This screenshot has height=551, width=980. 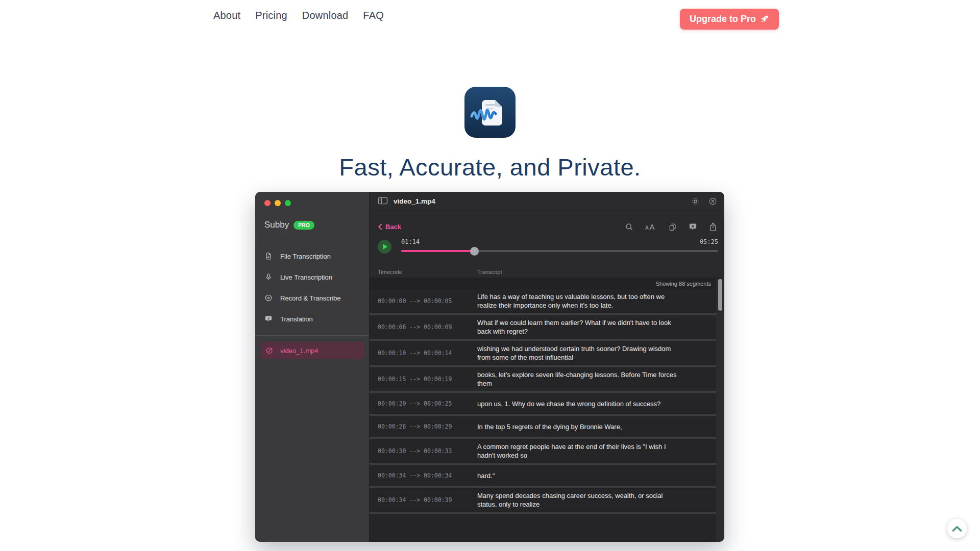 What do you see at coordinates (582, 500) in the screenshot?
I see `segment-text: Many spend decades chasing career succes…` at bounding box center [582, 500].